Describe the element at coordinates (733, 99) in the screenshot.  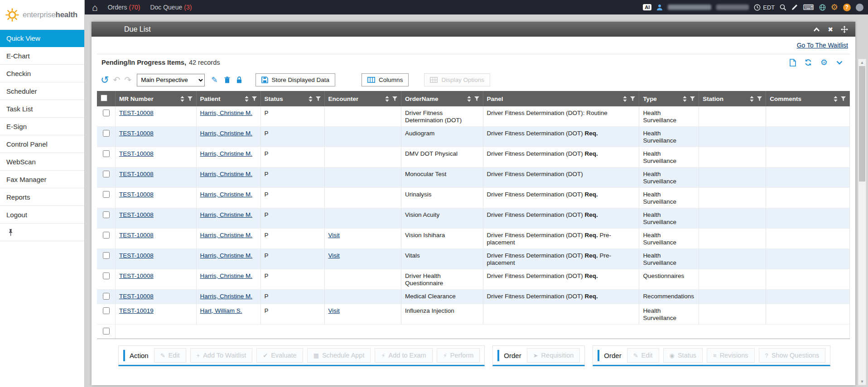
I see `column-header-station: Station` at that location.